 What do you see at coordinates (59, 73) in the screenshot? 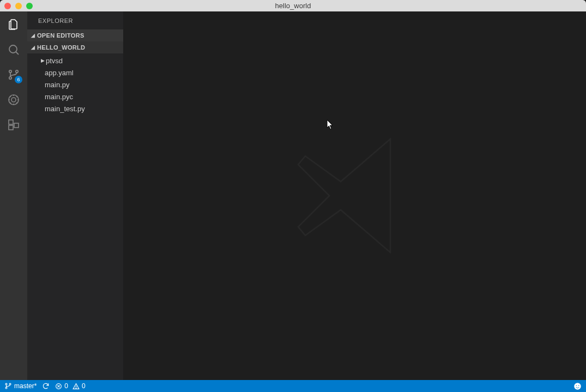
I see `tree-item-label: app.yaml` at bounding box center [59, 73].